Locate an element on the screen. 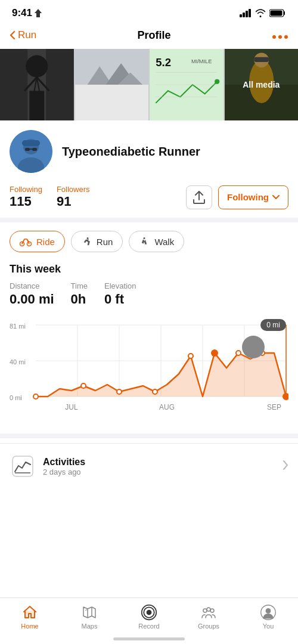  distance-value: 0.00 mi is located at coordinates (32, 299).